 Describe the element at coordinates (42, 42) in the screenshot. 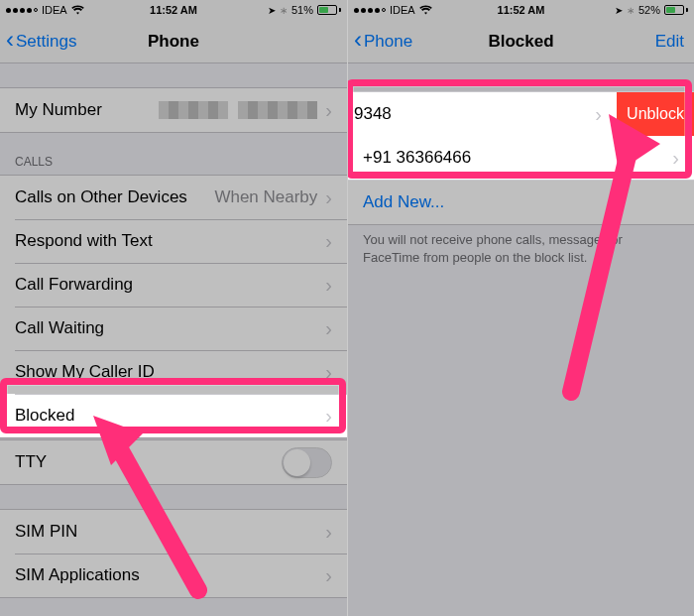

I see `back-button: ‹ Settings` at that location.